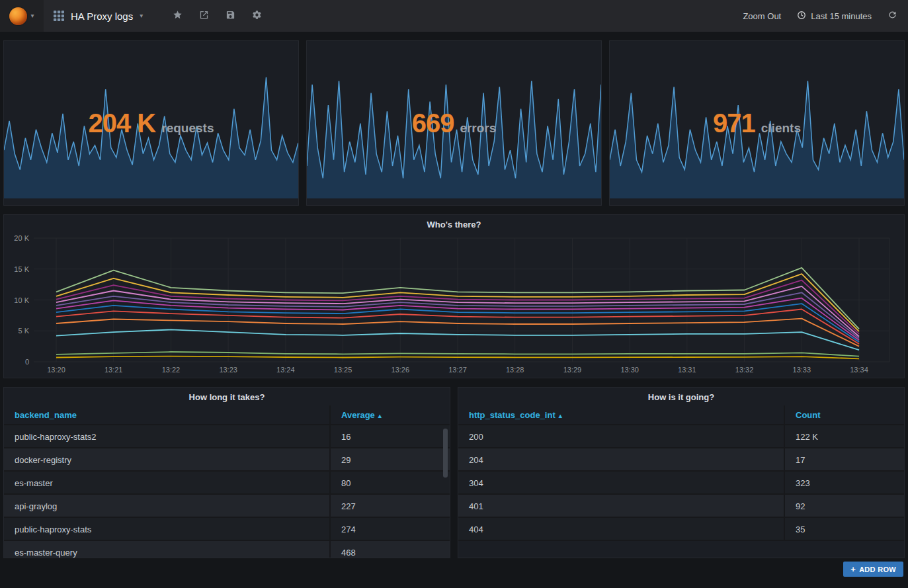  Describe the element at coordinates (21, 238) in the screenshot. I see `y-axis-label: 20 K` at that location.